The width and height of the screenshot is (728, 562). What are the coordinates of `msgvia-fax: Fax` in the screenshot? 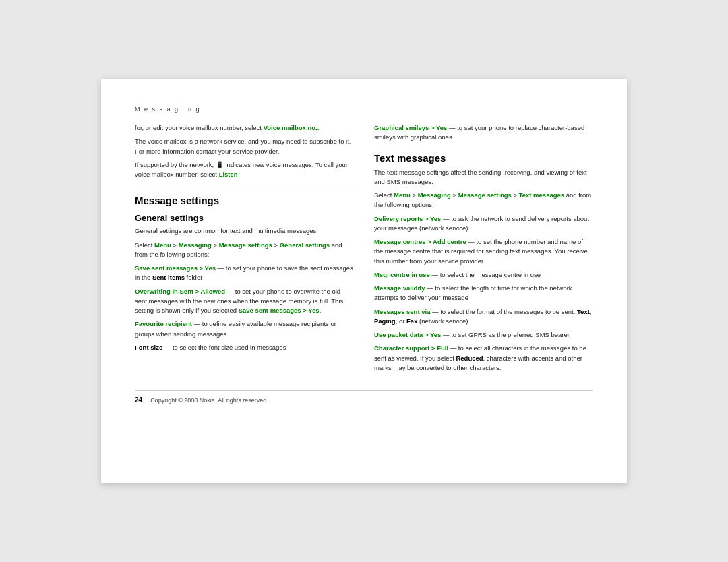 It's located at (412, 321).